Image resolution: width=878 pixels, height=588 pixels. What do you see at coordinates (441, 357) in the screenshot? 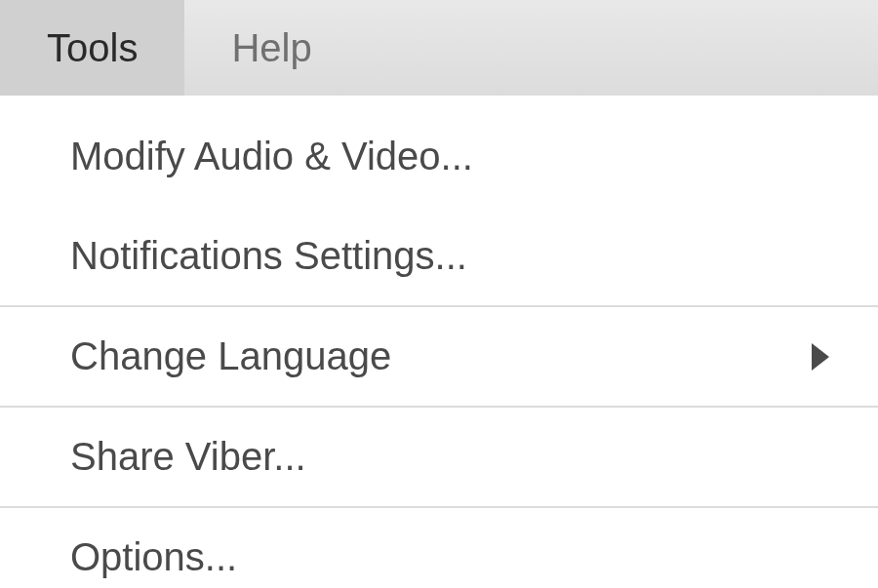
I see `menu-item-label: Change Language` at bounding box center [441, 357].